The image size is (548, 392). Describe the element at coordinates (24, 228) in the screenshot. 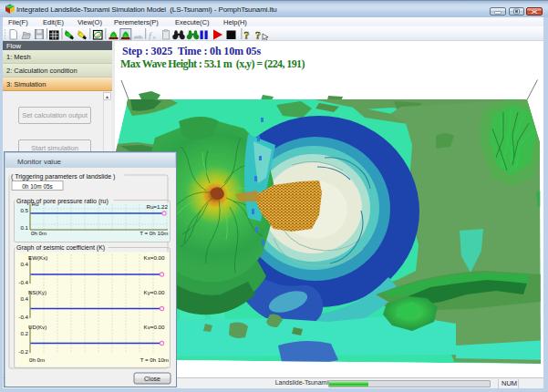

I see `svg-text: 0.1` at that location.